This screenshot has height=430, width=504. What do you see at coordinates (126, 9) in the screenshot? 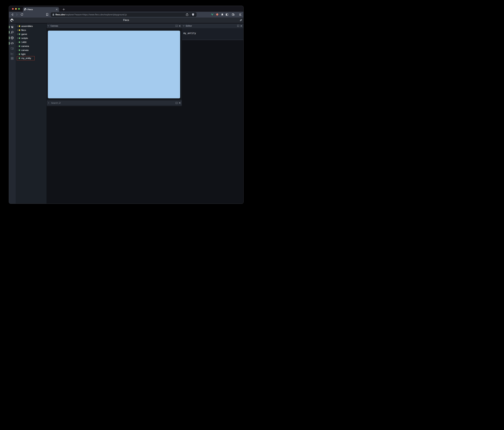
I see `tab-strip: Flecs` at bounding box center [126, 9].